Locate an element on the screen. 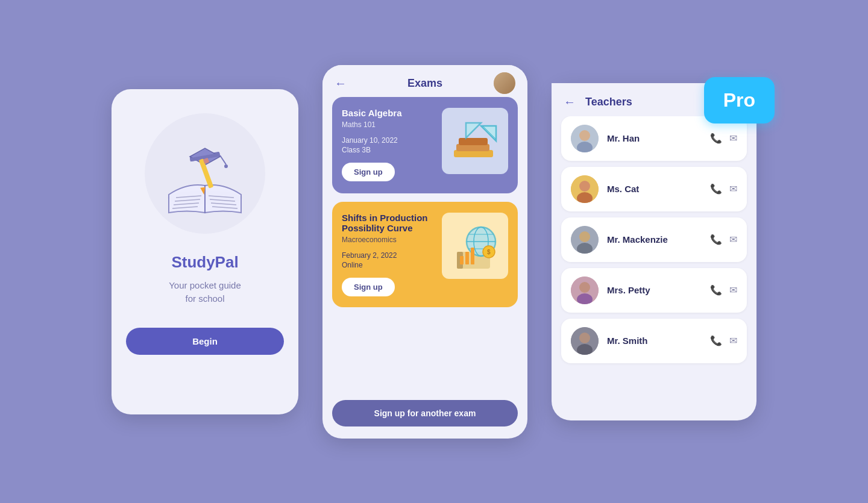 This screenshot has width=868, height=503. pro-badge: Pro is located at coordinates (739, 100).